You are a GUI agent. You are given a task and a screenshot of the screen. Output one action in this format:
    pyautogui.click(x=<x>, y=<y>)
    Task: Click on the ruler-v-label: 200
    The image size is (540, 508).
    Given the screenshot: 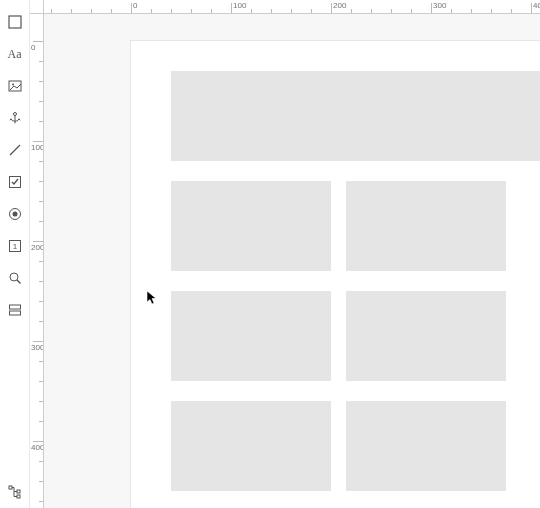 What is the action you would take?
    pyautogui.click(x=38, y=248)
    